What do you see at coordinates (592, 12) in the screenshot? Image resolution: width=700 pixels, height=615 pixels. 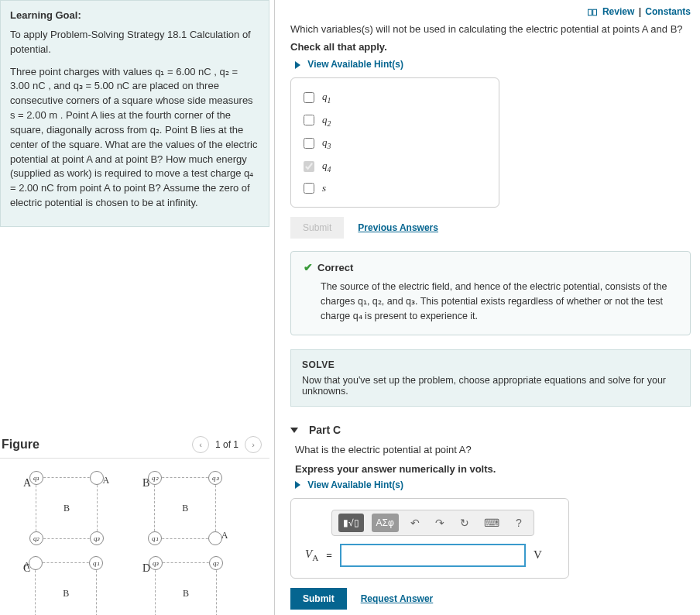 I see `book-icon` at bounding box center [592, 12].